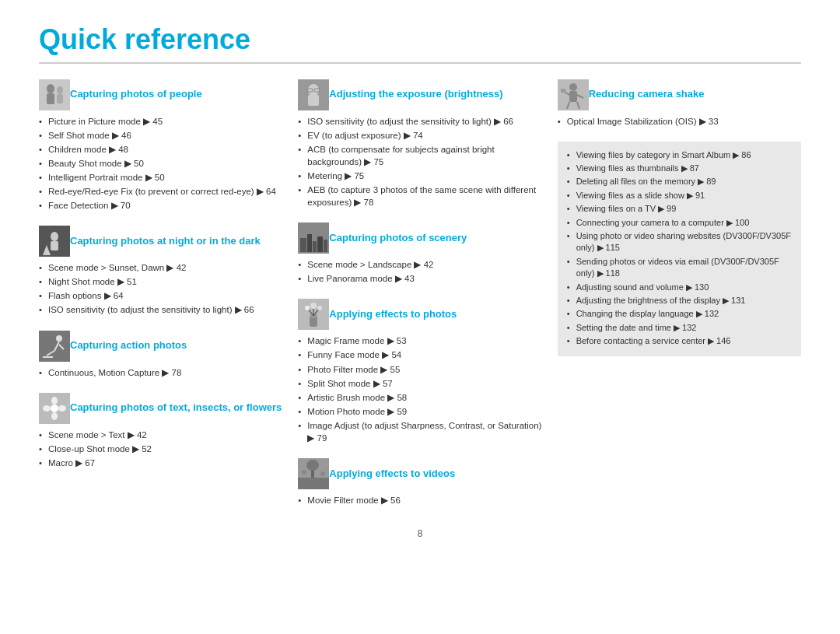 Image resolution: width=840 pixels, height=634 pixels. I want to click on list-item: Self Shot mode ▶ 46, so click(160, 135).